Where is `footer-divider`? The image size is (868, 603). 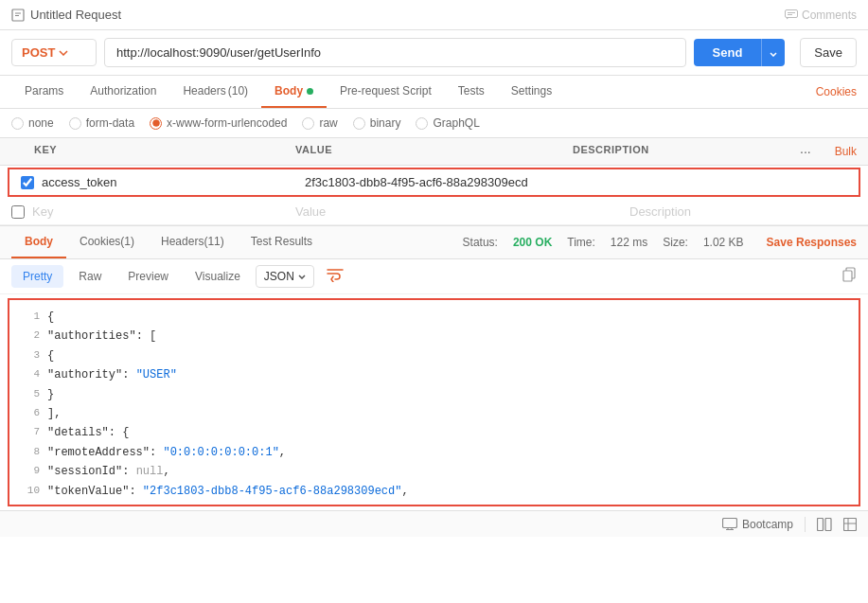
footer-divider is located at coordinates (805, 524).